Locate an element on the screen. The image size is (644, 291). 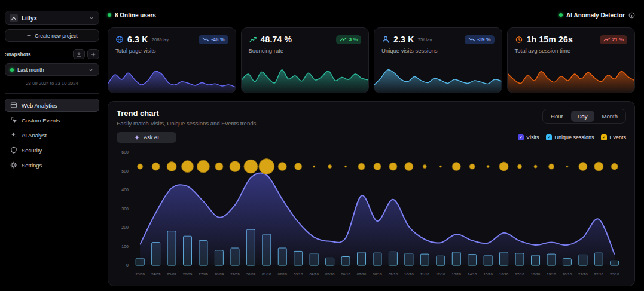
stat-card-unique-visits-sessions: 2.3 K 75/day -39 % Unique visits session… is located at coordinates (438, 60).